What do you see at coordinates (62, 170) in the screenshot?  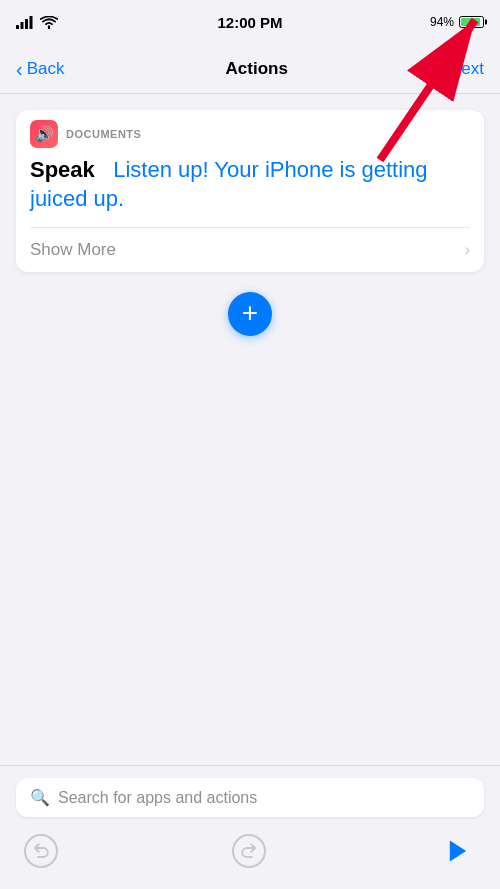 I see `speak-label: Speak` at bounding box center [62, 170].